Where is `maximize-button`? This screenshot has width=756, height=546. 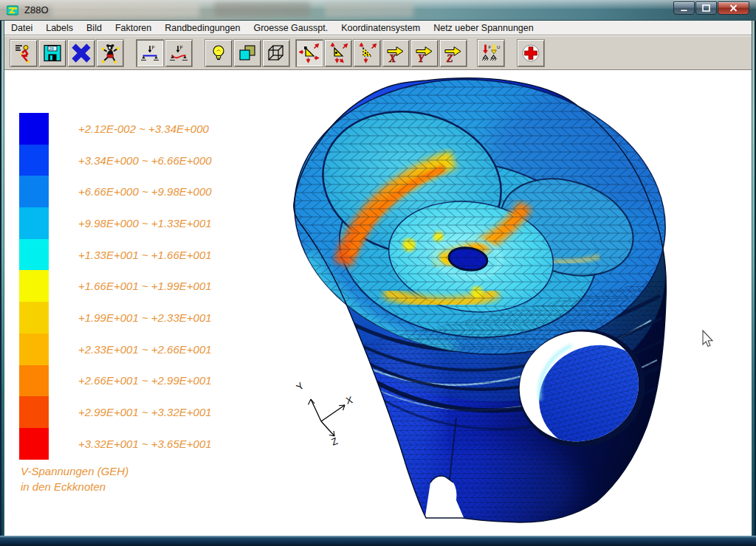 maximize-button is located at coordinates (706, 8).